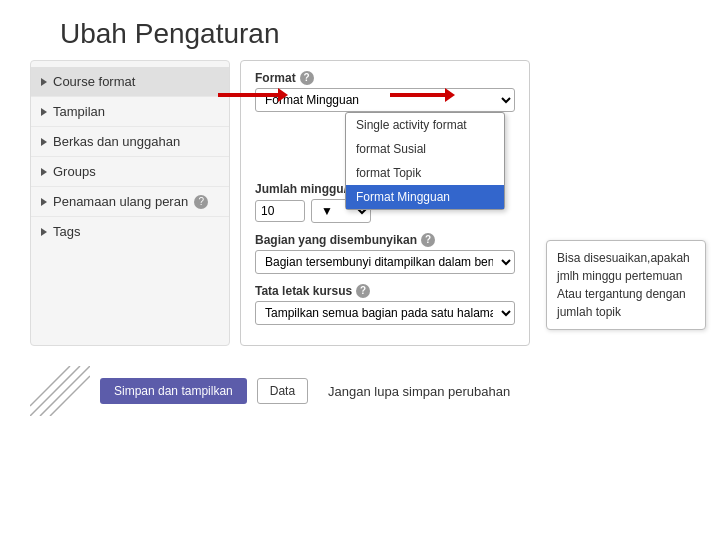 This screenshot has width=720, height=540. What do you see at coordinates (385, 304) in the screenshot?
I see `tata-row: Tata letak kursus ? Tampilkan semua bagi…` at bounding box center [385, 304].